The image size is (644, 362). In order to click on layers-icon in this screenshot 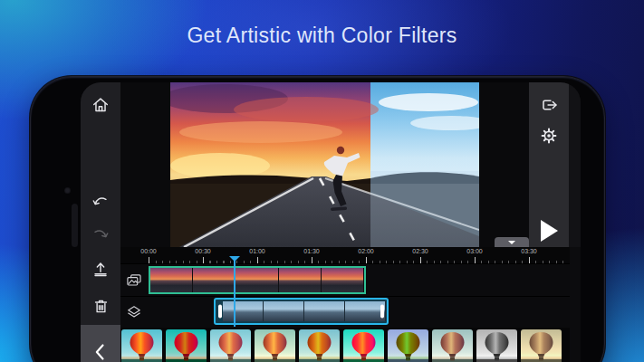, I will do `click(134, 312)`.